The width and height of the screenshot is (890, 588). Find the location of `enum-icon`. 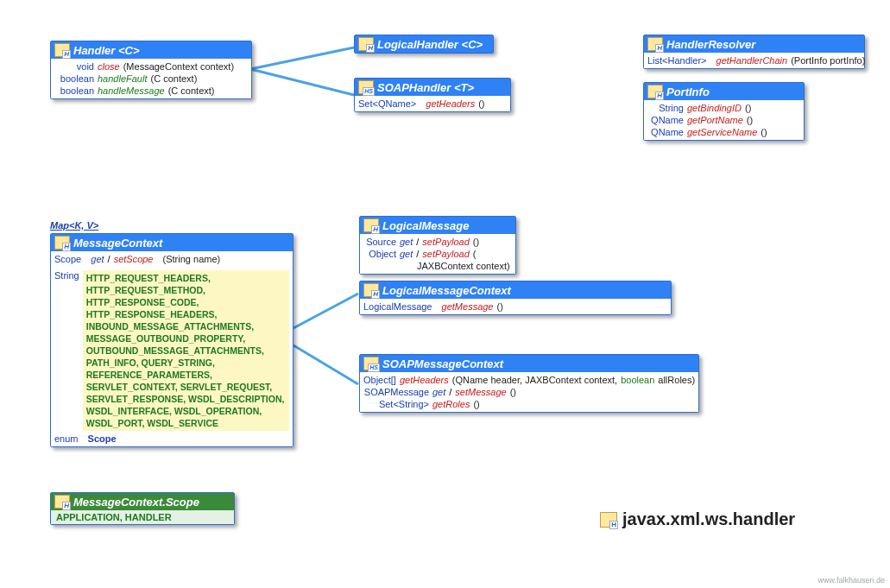

enum-icon is located at coordinates (62, 502).